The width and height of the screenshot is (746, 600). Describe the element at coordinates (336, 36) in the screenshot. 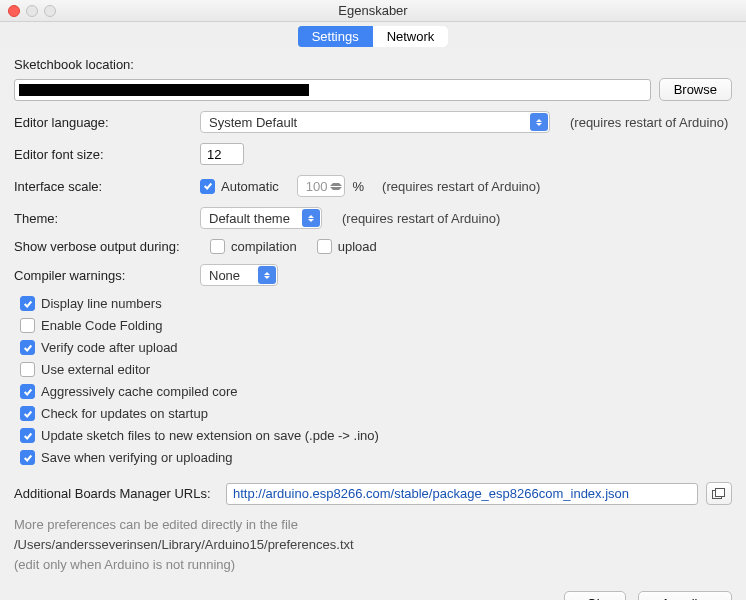

I see `tab-settings: Settings` at that location.